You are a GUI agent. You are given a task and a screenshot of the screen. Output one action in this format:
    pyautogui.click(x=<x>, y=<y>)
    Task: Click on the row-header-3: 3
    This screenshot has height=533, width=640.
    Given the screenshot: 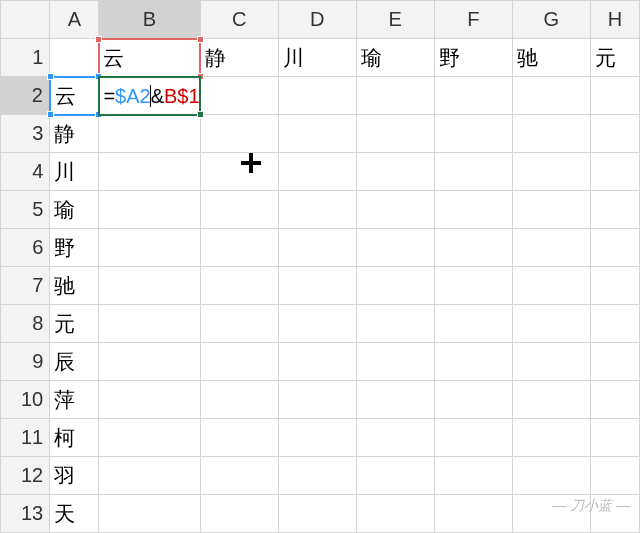 What is the action you would take?
    pyautogui.click(x=26, y=134)
    